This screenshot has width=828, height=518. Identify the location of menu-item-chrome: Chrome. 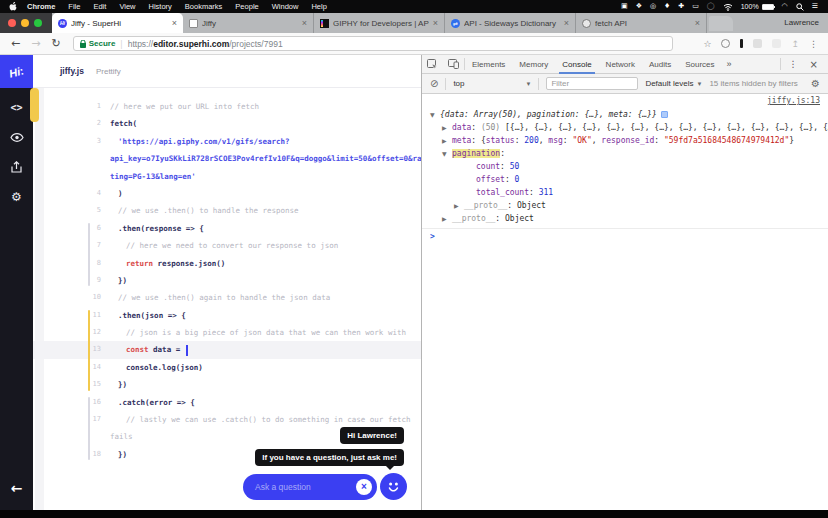
(41, 6).